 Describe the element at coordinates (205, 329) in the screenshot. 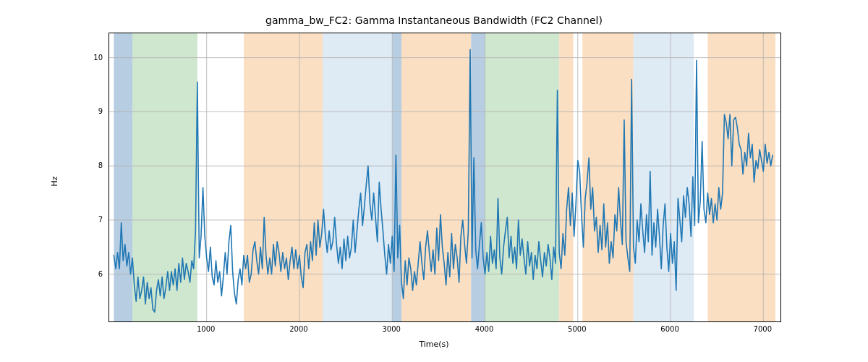

I see `x-tick: 1000` at that location.